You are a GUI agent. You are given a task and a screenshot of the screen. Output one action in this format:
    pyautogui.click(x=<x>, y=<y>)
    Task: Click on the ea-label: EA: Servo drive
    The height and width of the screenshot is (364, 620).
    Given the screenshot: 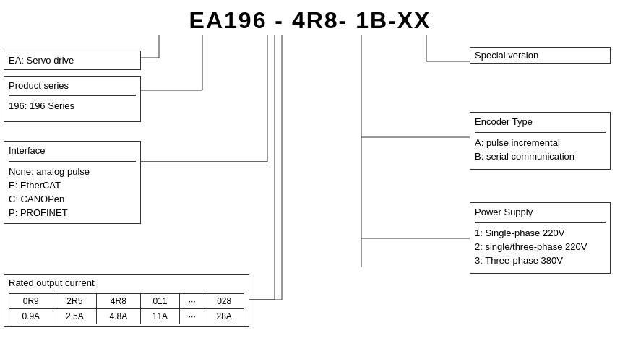 What is the action you would take?
    pyautogui.click(x=72, y=61)
    